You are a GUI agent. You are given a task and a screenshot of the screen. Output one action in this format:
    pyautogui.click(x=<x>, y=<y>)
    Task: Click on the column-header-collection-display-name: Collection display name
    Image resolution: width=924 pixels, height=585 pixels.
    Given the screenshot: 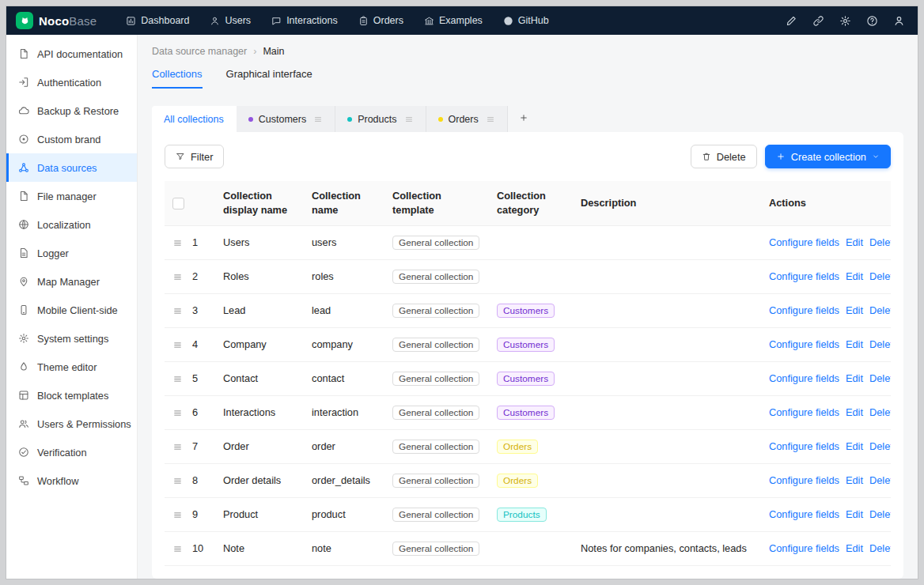 What is the action you would take?
    pyautogui.click(x=259, y=203)
    